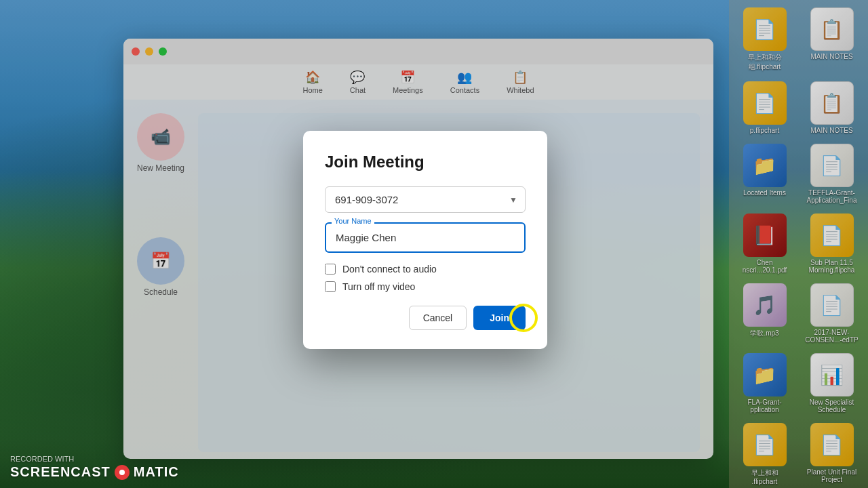 This screenshot has width=868, height=488. I want to click on no-video-row: Turn off my video, so click(425, 287).